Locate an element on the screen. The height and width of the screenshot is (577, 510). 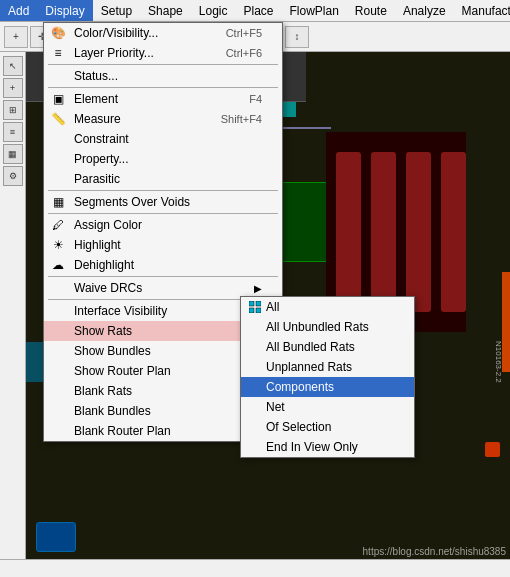
menu-element: ▣ Element F4 is located at coordinates (163, 99).